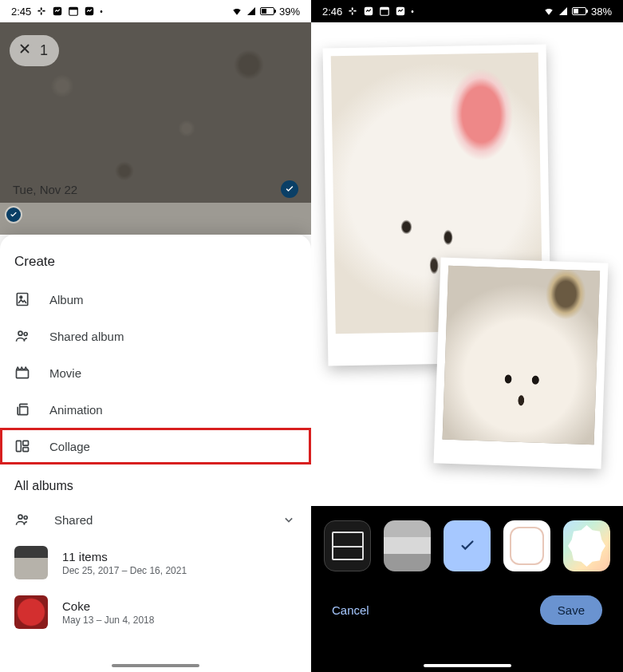  Describe the element at coordinates (22, 446) in the screenshot. I see `collage-icon` at that location.